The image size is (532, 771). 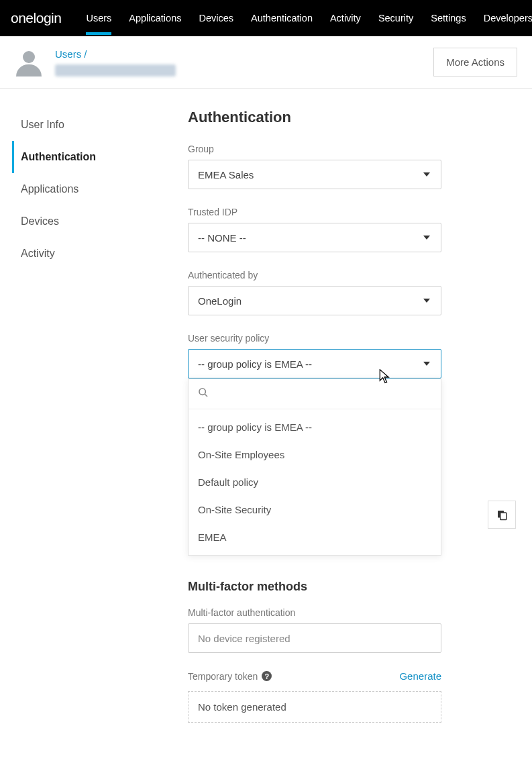 I want to click on select-user-security-policy-value: -- group policy is EMEA --, so click(x=255, y=364).